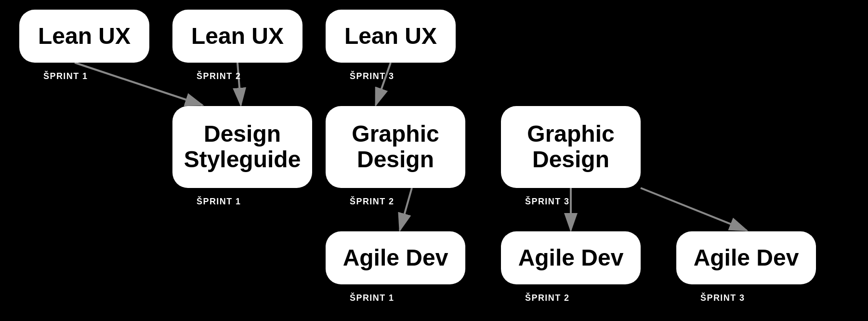 Image resolution: width=868 pixels, height=321 pixels. Describe the element at coordinates (243, 147) in the screenshot. I see `design-styleguide-label: DesignStyleguide` at that location.